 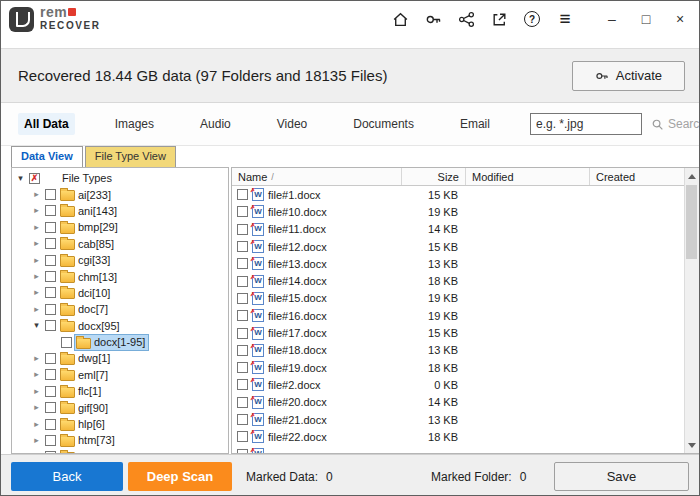 I want to click on external-link-icon, so click(x=499, y=19).